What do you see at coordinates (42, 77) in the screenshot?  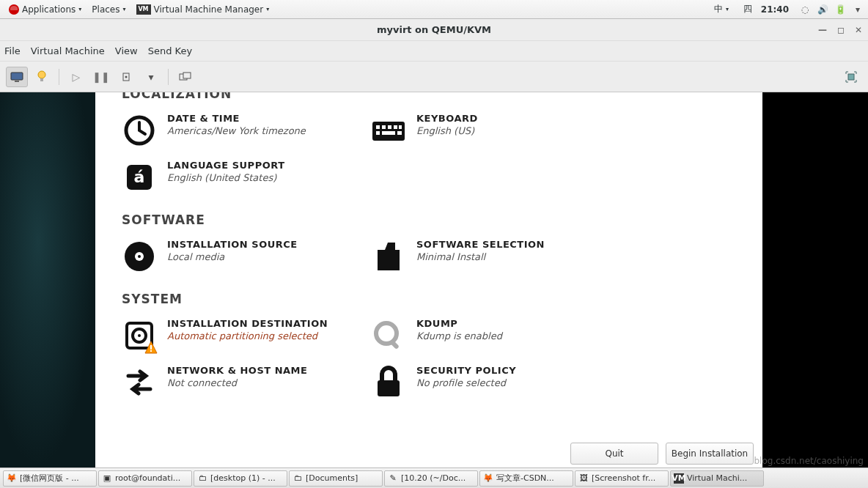 I see `details-button` at bounding box center [42, 77].